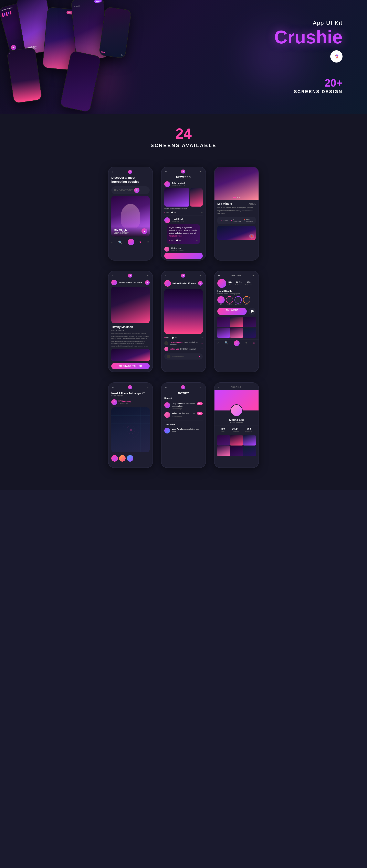 This screenshot has width=367, height=868. I want to click on photo-detail-menu-icon: ···, so click(201, 276).